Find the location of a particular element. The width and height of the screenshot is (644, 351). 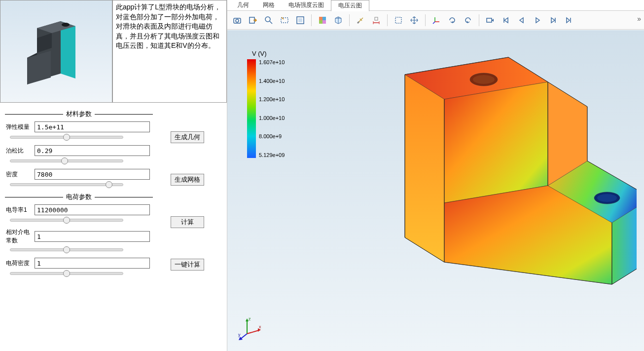

colorbar-label: 1.400e+10 is located at coordinates (272, 81).